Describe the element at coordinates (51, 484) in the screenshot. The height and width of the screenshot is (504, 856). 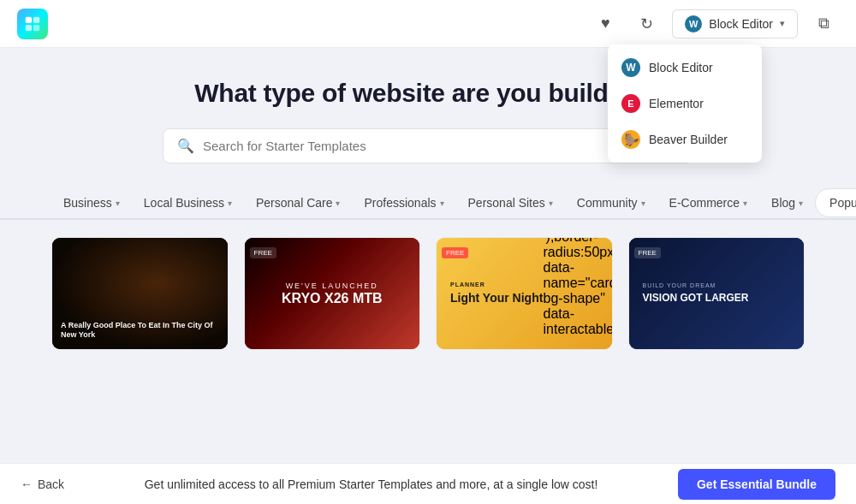
I see `back-label: Back` at that location.